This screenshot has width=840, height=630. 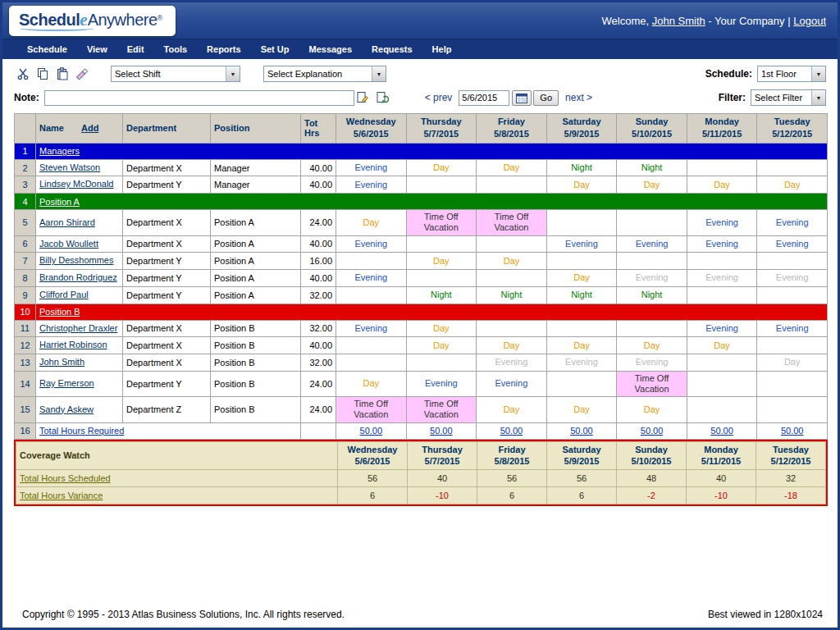 I want to click on menu-item-schedule: Schedule, so click(x=48, y=49).